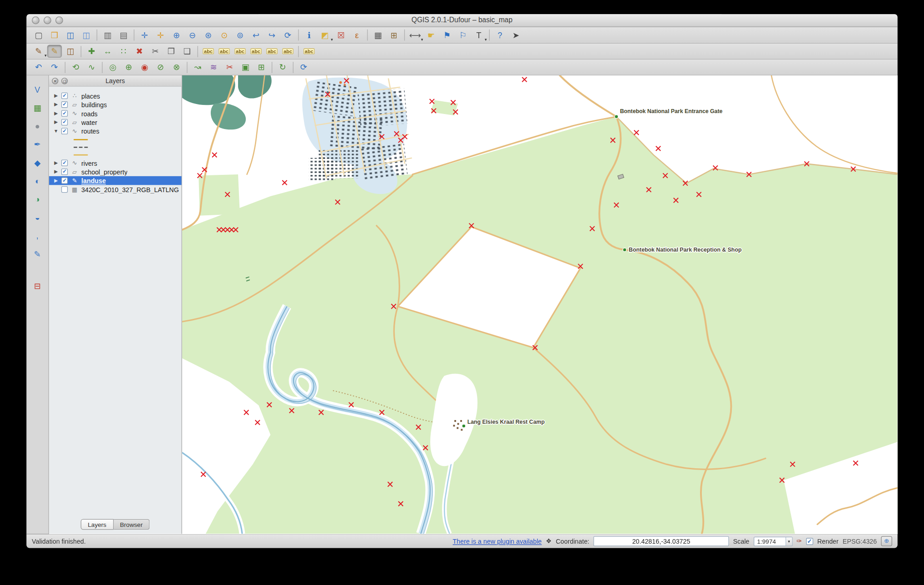 The width and height of the screenshot is (924, 585). Describe the element at coordinates (256, 52) in the screenshot. I see `label-move-icon: abc` at that location.